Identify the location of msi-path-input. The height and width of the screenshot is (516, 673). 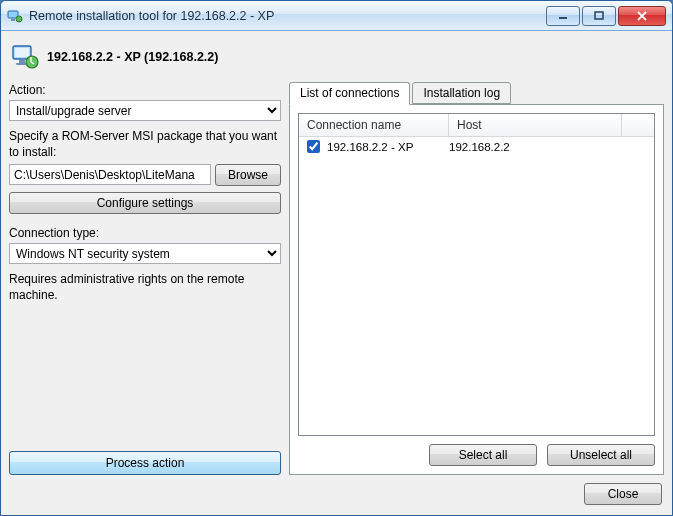
(110, 174).